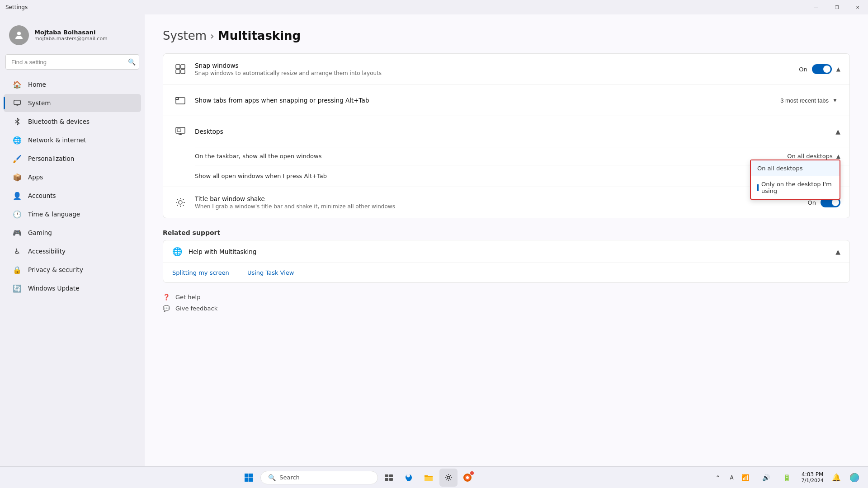 The image size is (868, 488). Describe the element at coordinates (72, 84) in the screenshot. I see `sidebar-item-home: 🏠 Home` at that location.